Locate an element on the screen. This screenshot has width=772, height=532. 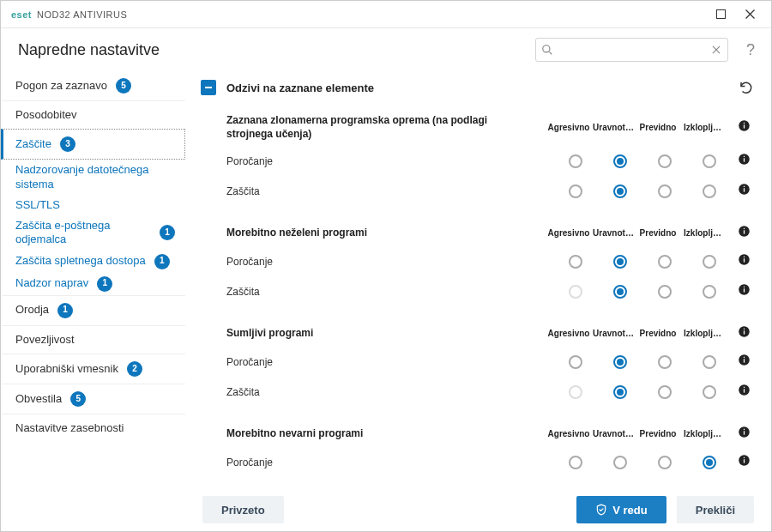
sidebar-item-engine: Pogon za zaznavo5 is located at coordinates (93, 86).